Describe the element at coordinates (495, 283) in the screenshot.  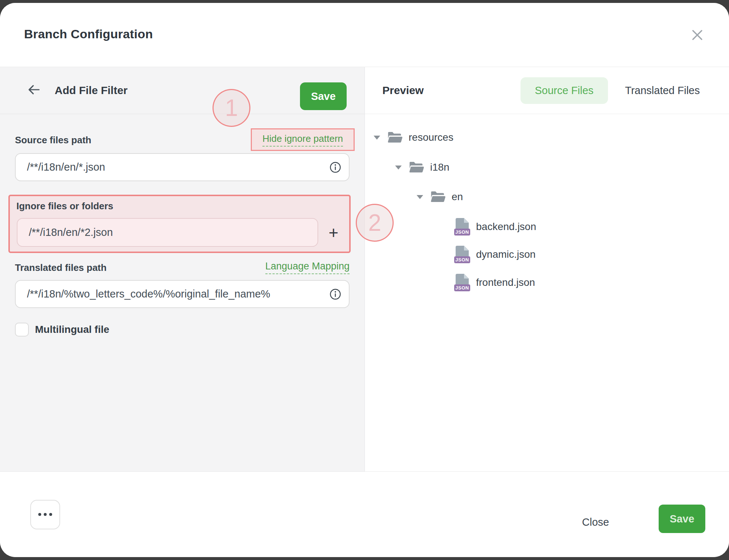
I see `tree-item-file: JSON frontend.json` at that location.